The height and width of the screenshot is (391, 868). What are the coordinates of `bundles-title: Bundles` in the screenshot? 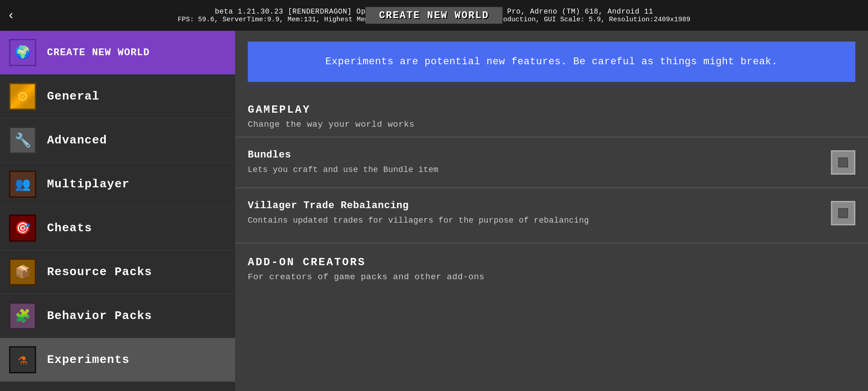 It's located at (535, 155).